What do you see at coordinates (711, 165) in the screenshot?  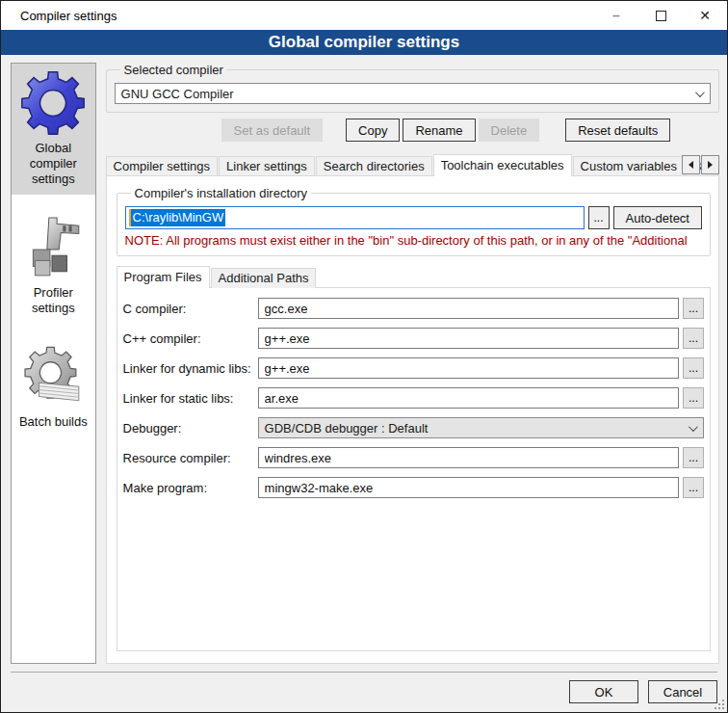 I see `arrow-right-icon` at bounding box center [711, 165].